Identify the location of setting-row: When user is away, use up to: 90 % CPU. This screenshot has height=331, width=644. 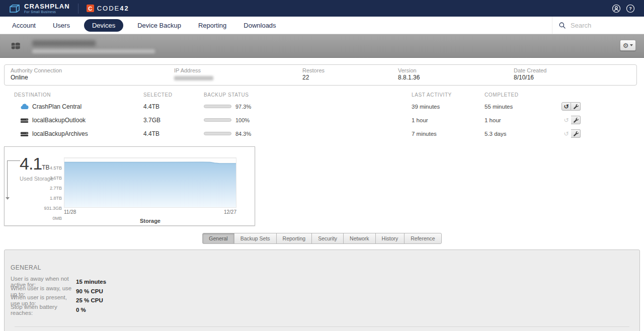
(322, 292).